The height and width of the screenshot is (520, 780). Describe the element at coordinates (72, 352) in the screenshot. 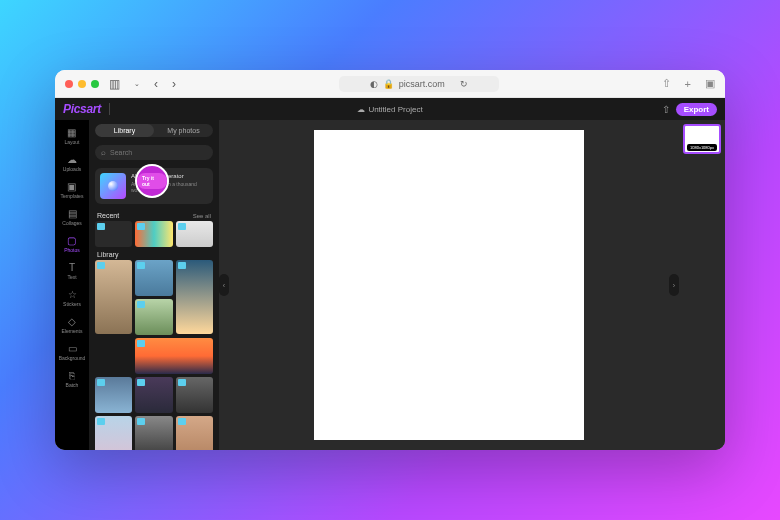

I see `nav-item-background: ▭Background` at that location.